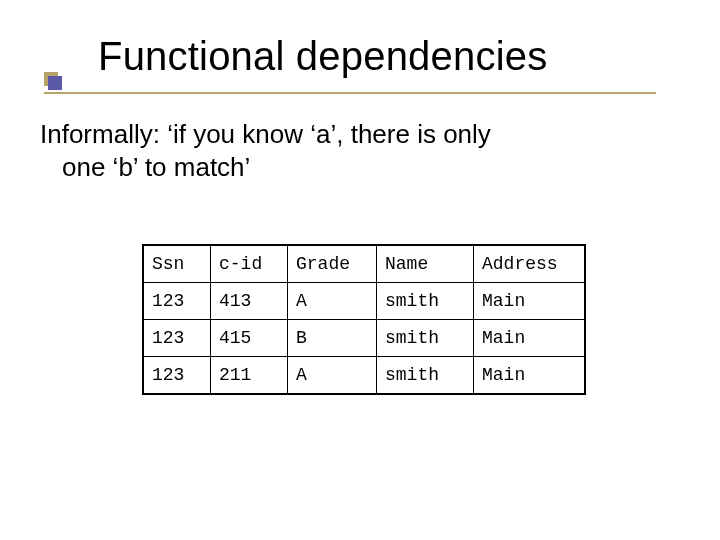 Image resolution: width=720 pixels, height=540 pixels. What do you see at coordinates (340, 168) in the screenshot?
I see `body-line-2: one ‘b’ to match’` at bounding box center [340, 168].